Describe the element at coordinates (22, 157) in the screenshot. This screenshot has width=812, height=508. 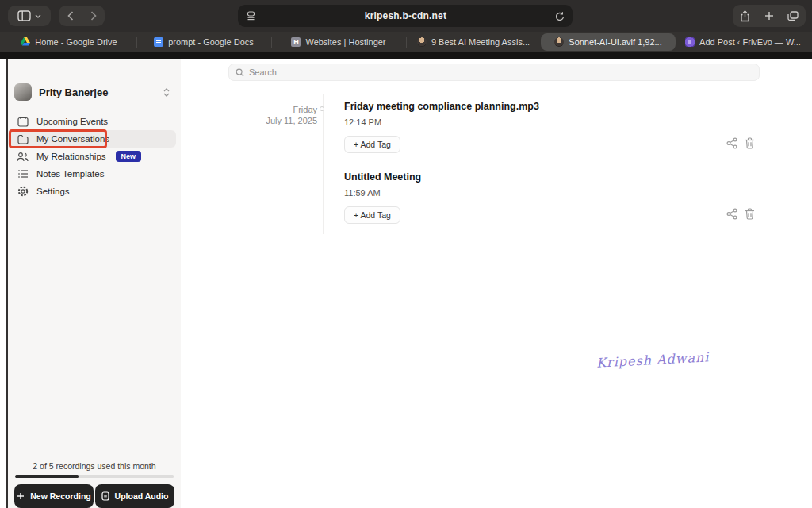
I see `people-icon` at that location.